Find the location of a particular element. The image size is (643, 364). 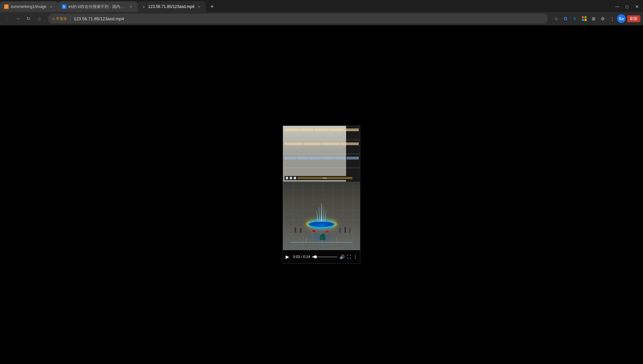

settings-button: ⚙ is located at coordinates (603, 19).